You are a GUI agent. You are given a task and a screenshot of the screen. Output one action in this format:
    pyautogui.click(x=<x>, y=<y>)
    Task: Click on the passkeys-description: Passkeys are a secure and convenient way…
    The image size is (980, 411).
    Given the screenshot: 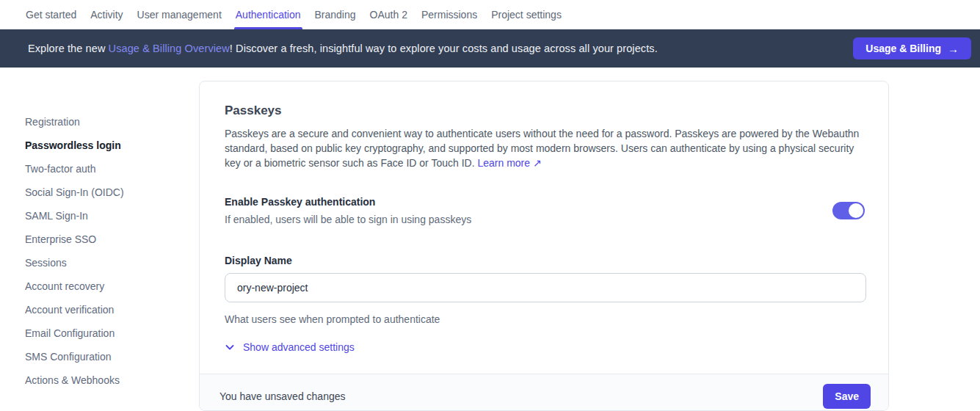 What is the action you would take?
    pyautogui.click(x=545, y=148)
    